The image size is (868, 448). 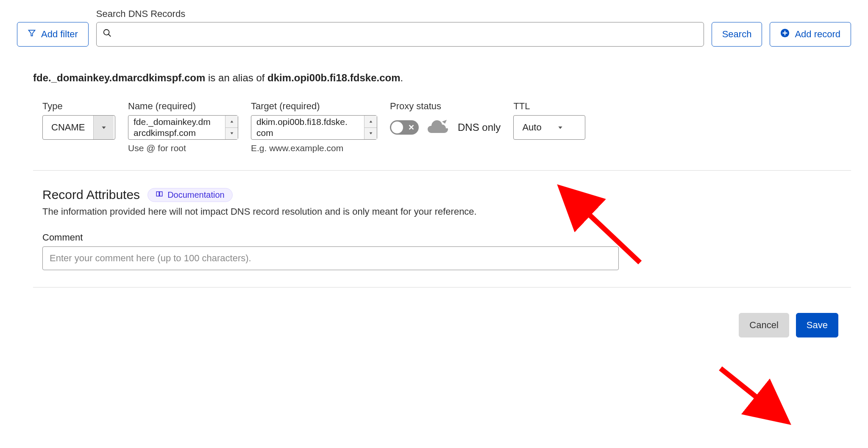 What do you see at coordinates (119, 78) in the screenshot?
I see `summary-hostname: fde._domainkey.dmarcdkimspf.com` at bounding box center [119, 78].